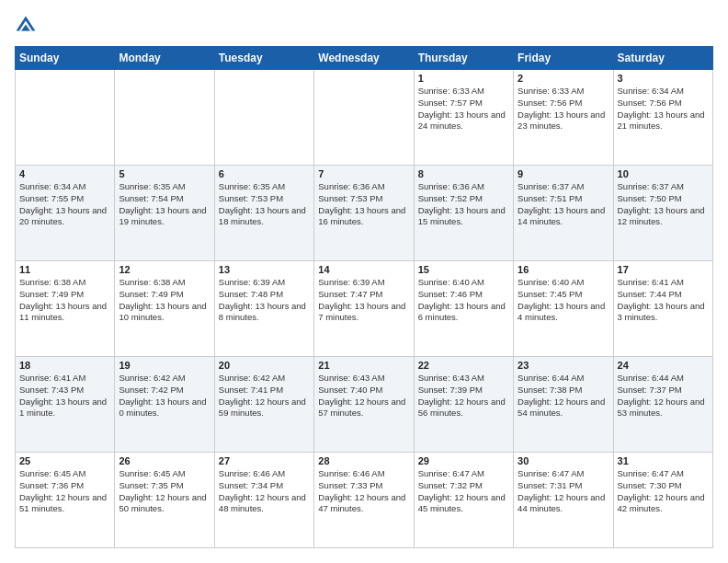  What do you see at coordinates (165, 500) in the screenshot?
I see `calendar-cell: 26Sunrise: 6:45 AM Sunset: 7:35 PM Dayli…` at bounding box center [165, 500].